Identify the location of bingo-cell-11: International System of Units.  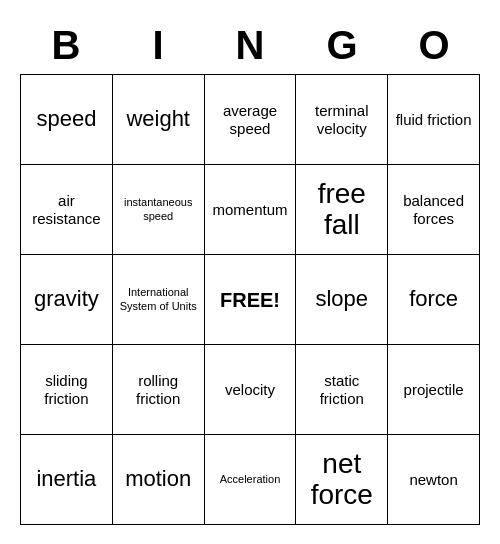
(159, 300).